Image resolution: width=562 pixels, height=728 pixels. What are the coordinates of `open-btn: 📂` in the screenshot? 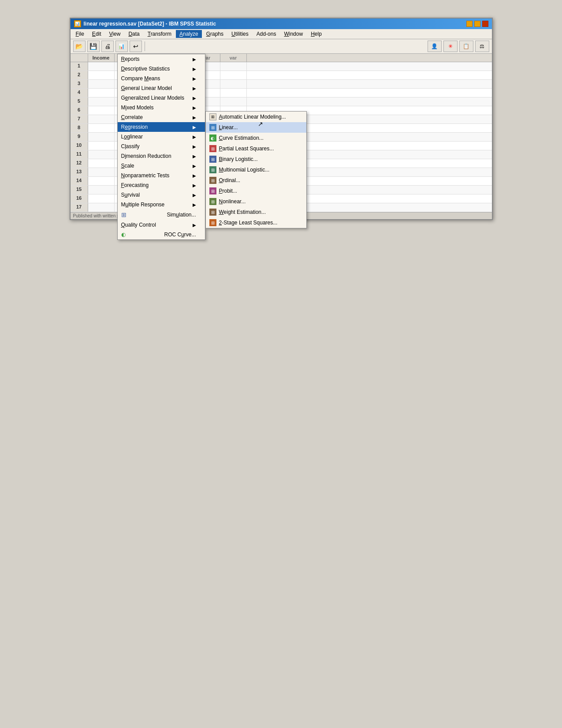 It's located at (79, 46).